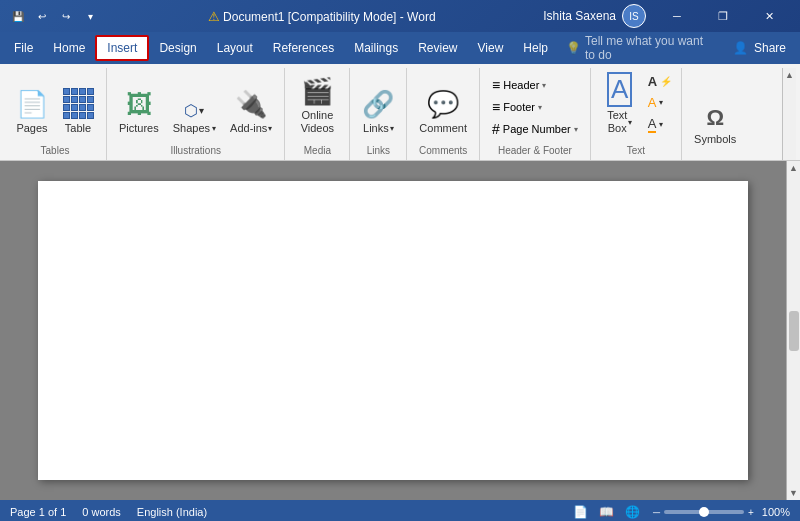 The image size is (800, 521). Describe the element at coordinates (634, 16) in the screenshot. I see `user-avatar: IS` at that location.